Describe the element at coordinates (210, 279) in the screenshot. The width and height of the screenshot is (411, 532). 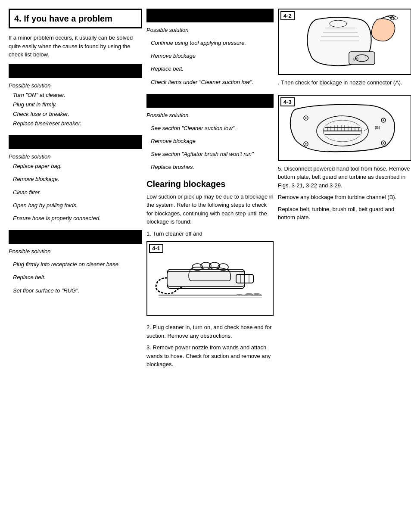
I see `figure-41-container: 4-1` at that location.